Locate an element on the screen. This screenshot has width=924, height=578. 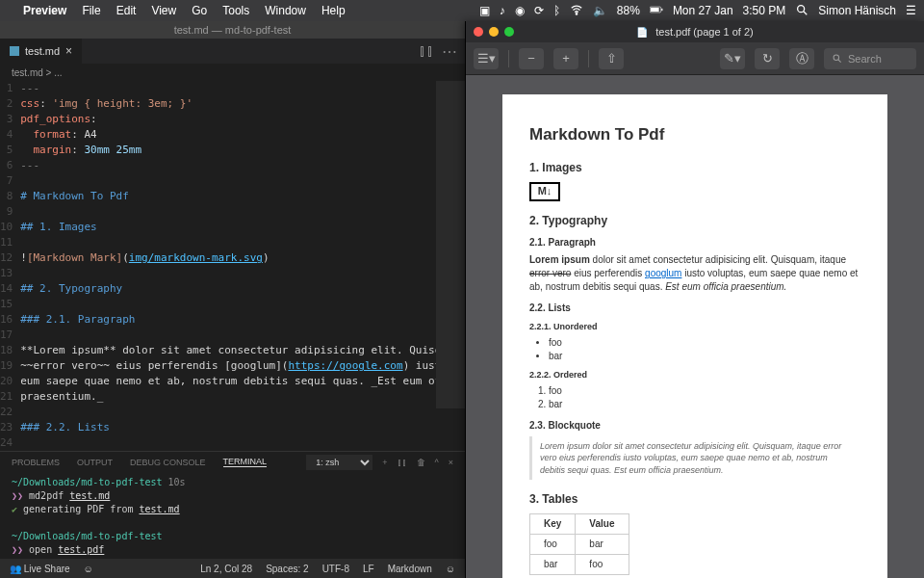
bluetooth-icon: ᛒ is located at coordinates (556, 11).